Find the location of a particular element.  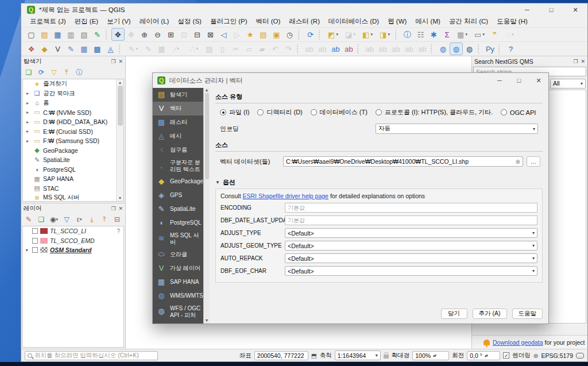

dialog-minimize-button: ─ is located at coordinates (500, 80).